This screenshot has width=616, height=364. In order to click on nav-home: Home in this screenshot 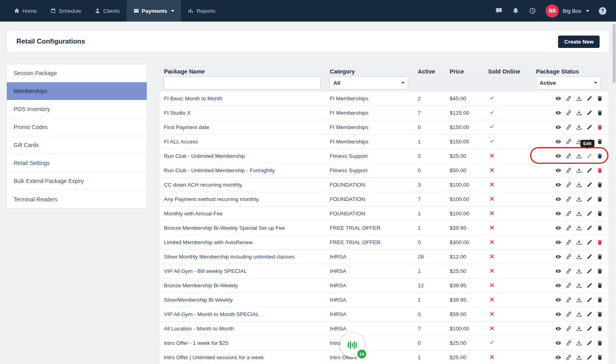, I will do `click(26, 11)`.